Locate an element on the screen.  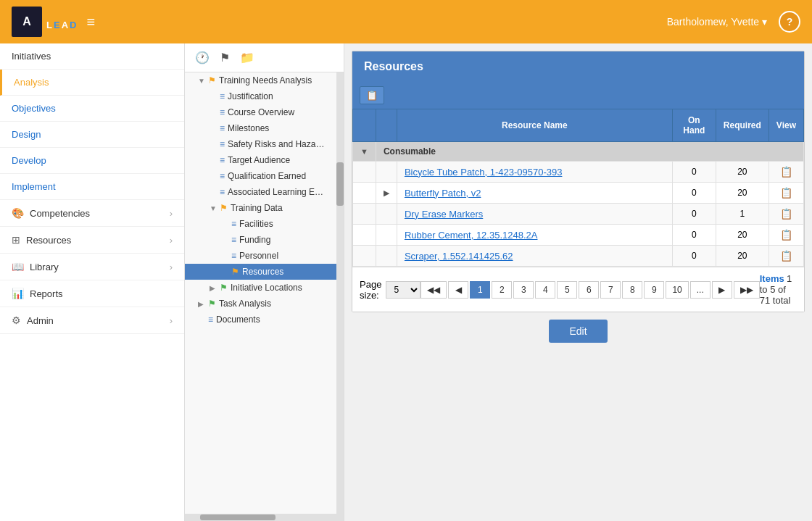
tree-node-qualification-earned: ≡ Qualification Earned is located at coordinates (264, 176).